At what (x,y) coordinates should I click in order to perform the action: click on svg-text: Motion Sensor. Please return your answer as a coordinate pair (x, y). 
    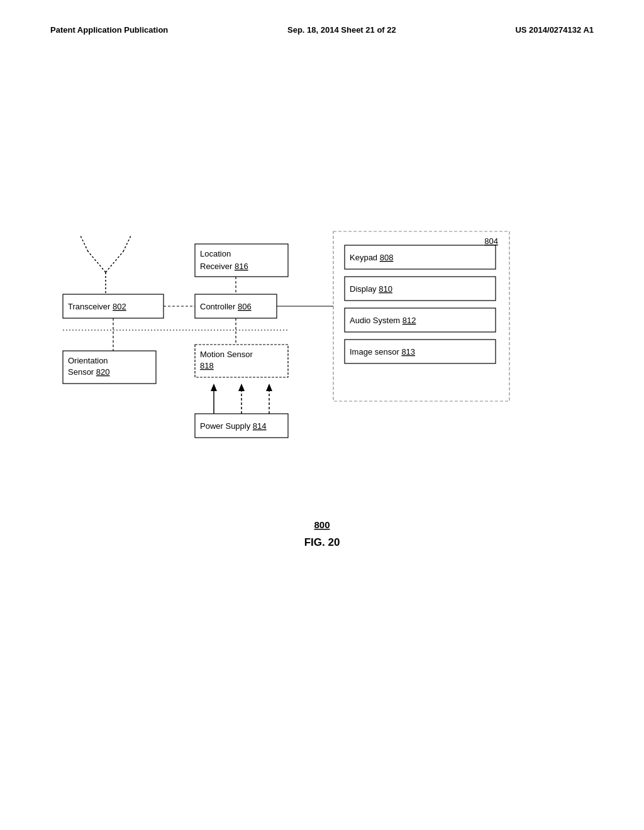
    Looking at the image, I should click on (226, 355).